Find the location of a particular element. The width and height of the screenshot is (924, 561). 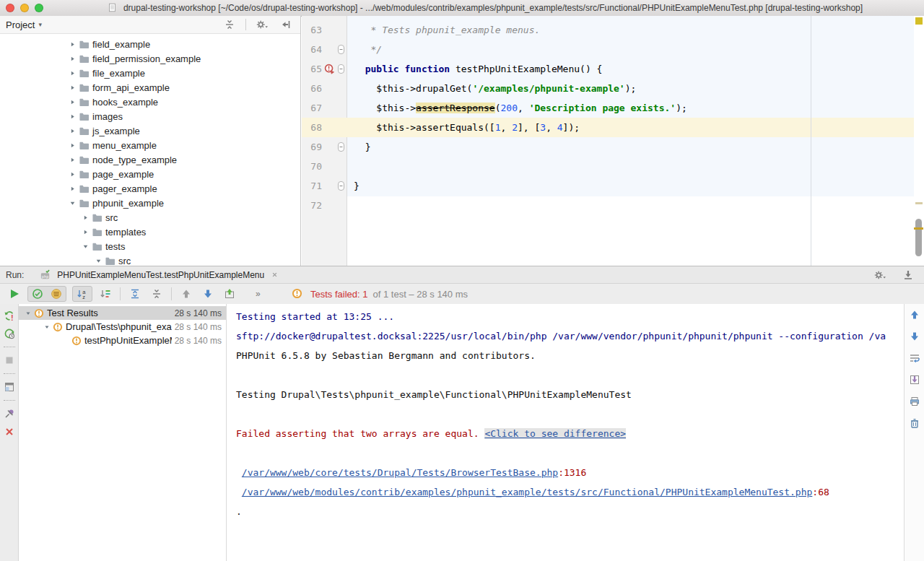

tab-close-icon is located at coordinates (274, 274).